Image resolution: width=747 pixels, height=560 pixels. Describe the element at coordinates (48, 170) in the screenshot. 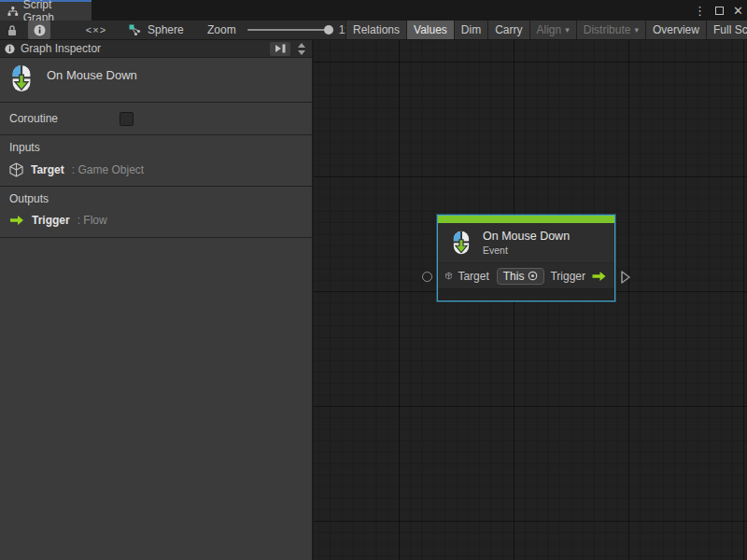

I see `input-name: Target` at that location.